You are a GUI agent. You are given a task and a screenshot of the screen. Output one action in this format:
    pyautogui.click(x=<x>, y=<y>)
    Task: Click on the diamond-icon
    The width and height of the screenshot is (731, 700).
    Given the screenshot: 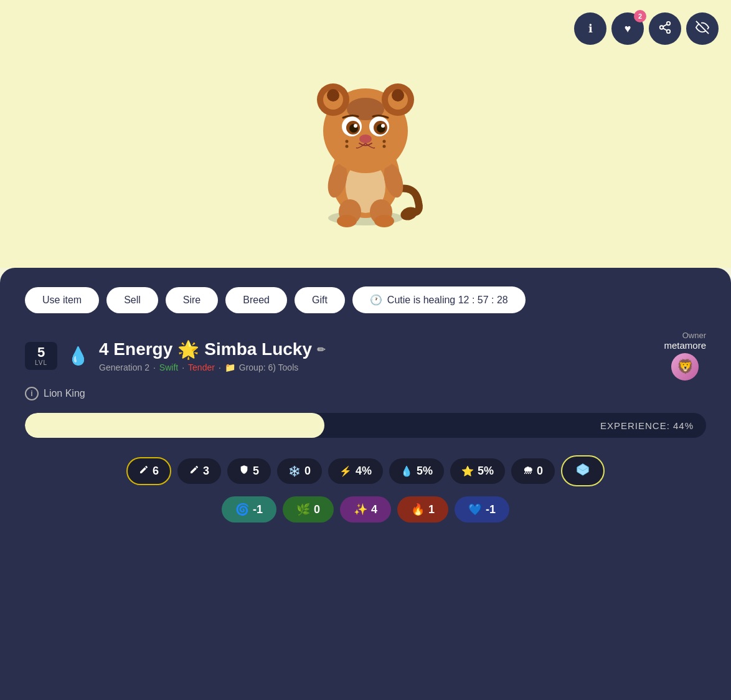 What is the action you would take?
    pyautogui.click(x=583, y=471)
    